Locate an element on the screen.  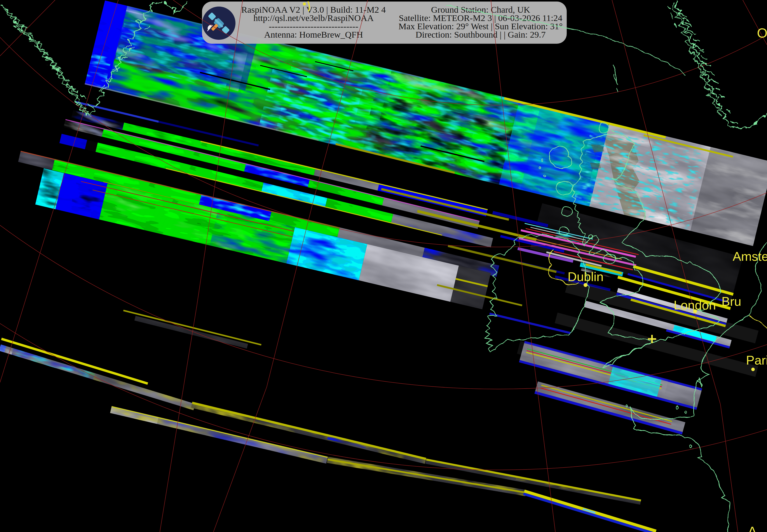
svg-text: Paris is located at coordinates (756, 360).